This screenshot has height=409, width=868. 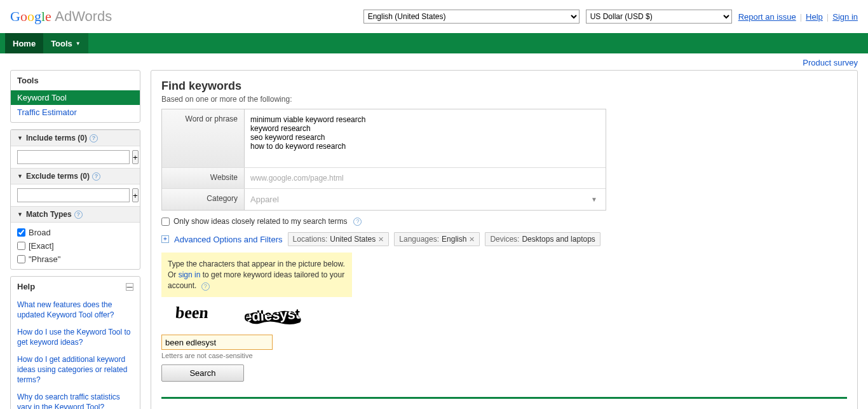 What do you see at coordinates (203, 200) in the screenshot?
I see `category-label: Category` at bounding box center [203, 200].